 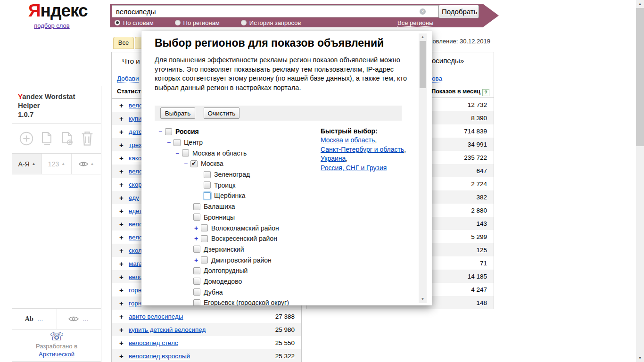 I want to click on query-link: велосипед стелс, so click(x=154, y=343).